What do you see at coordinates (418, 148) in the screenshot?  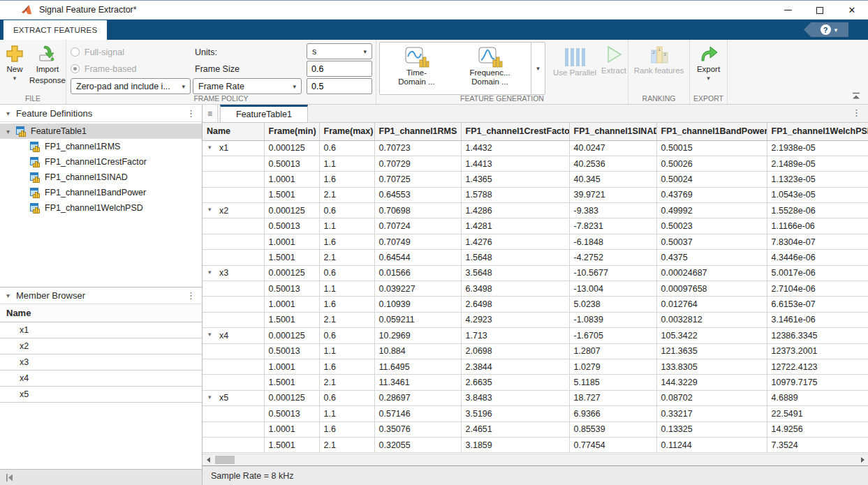 I see `grid-cell: 0.70723` at bounding box center [418, 148].